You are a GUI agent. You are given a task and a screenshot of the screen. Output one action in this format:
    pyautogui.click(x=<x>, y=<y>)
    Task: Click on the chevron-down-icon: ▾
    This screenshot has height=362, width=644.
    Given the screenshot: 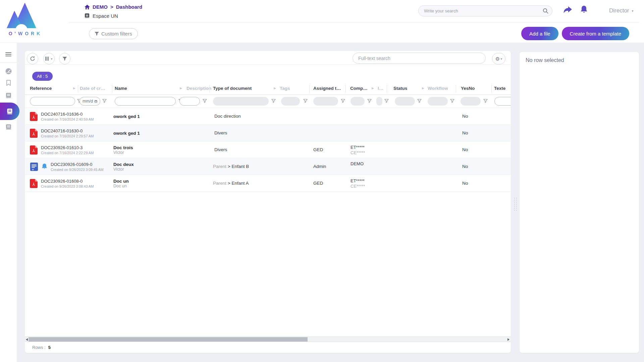 What is the action you would take?
    pyautogui.click(x=52, y=59)
    